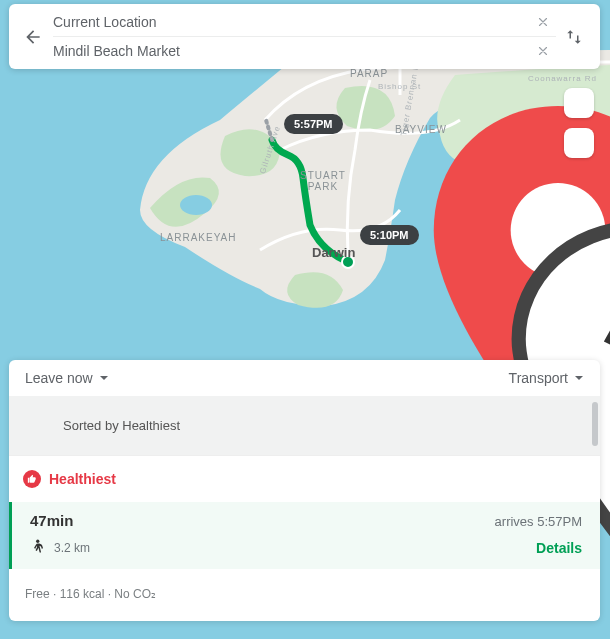  I want to click on route-card: 47min arrives 5:57PM 3.2 km Details, so click(304, 536).